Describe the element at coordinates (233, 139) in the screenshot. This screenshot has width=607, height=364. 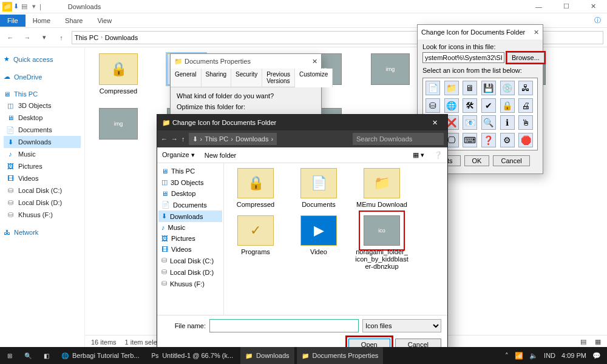
I see `open-breadcrumb: ⬇›This PC›Downloads›` at that location.